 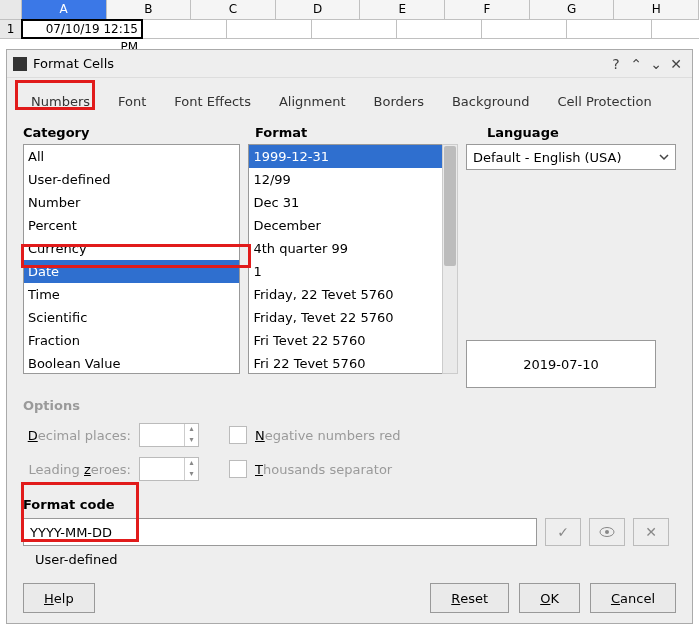 What do you see at coordinates (470, 598) in the screenshot?
I see `reset-button: Reset` at bounding box center [470, 598].